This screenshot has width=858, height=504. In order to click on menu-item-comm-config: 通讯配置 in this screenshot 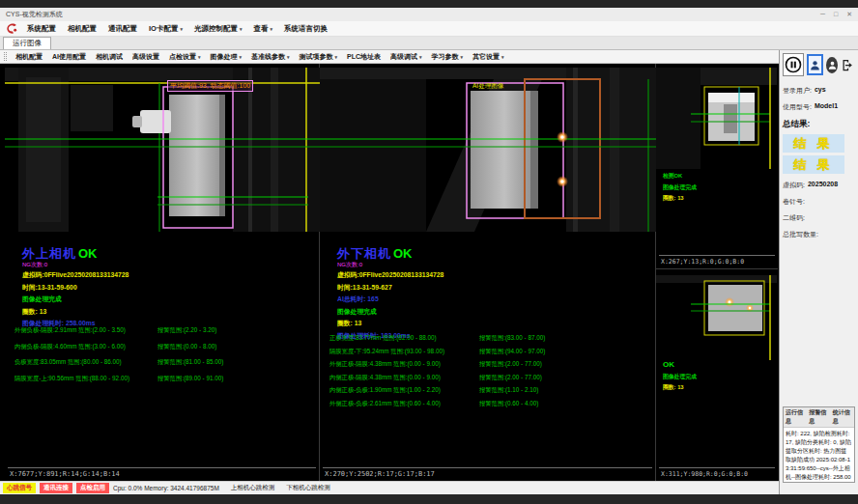, I will do `click(123, 29)`.